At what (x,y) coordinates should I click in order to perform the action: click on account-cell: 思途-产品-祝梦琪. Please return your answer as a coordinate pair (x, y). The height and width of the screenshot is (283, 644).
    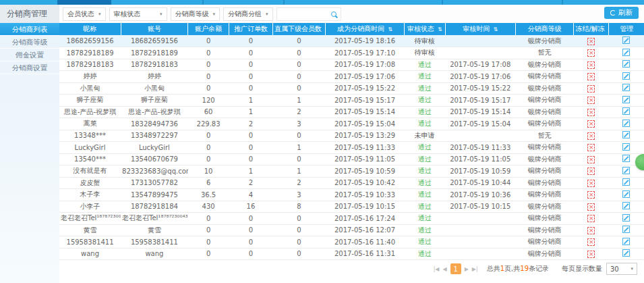
    Looking at the image, I should click on (154, 112).